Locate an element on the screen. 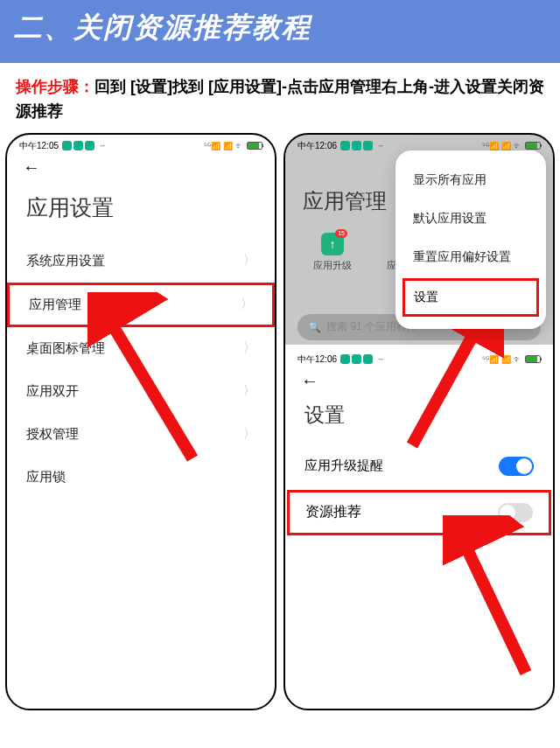  menu-settings: 设置 is located at coordinates (471, 297).